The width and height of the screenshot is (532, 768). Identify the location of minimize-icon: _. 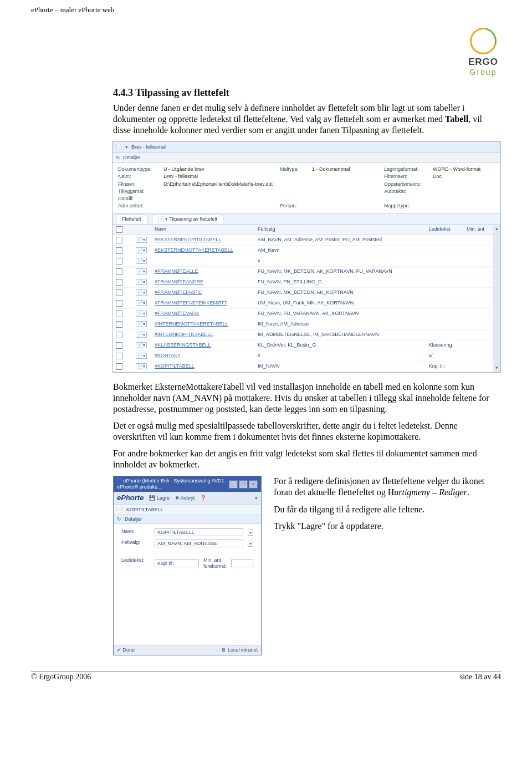
(233, 485).